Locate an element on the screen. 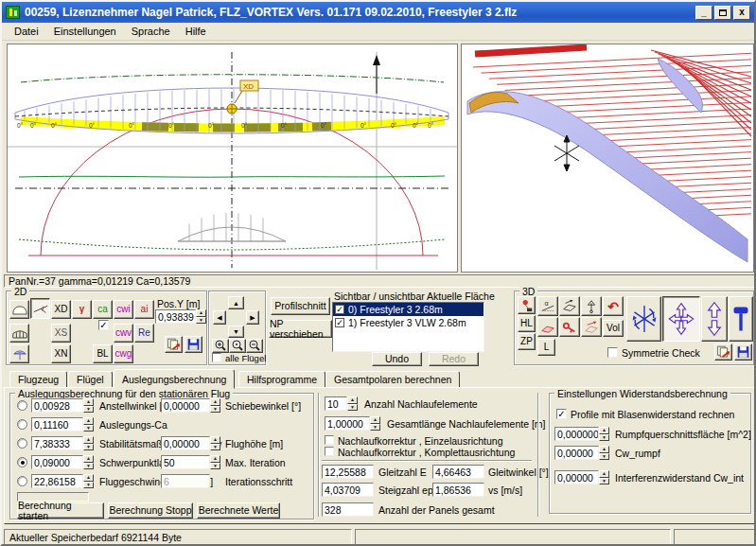  berechnete-werte-button: Berechnete Werte is located at coordinates (238, 511).